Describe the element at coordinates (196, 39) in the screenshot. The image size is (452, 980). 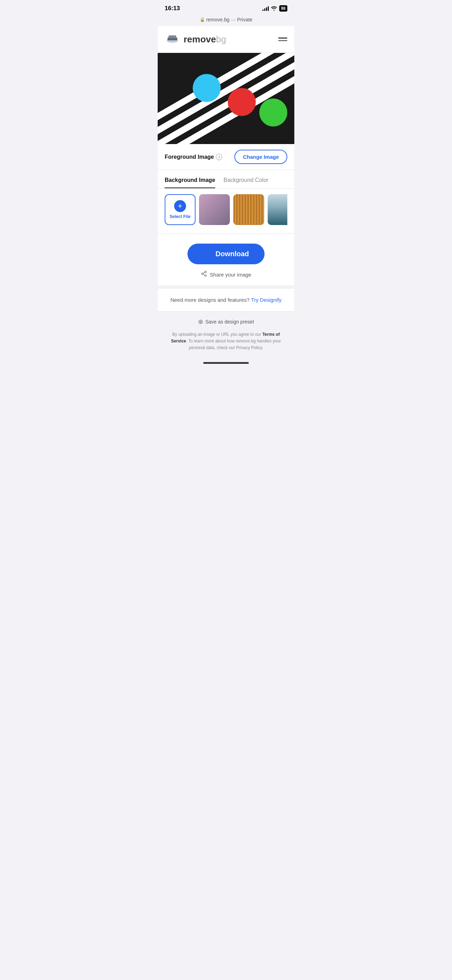
I see `logo: removebg` at that location.